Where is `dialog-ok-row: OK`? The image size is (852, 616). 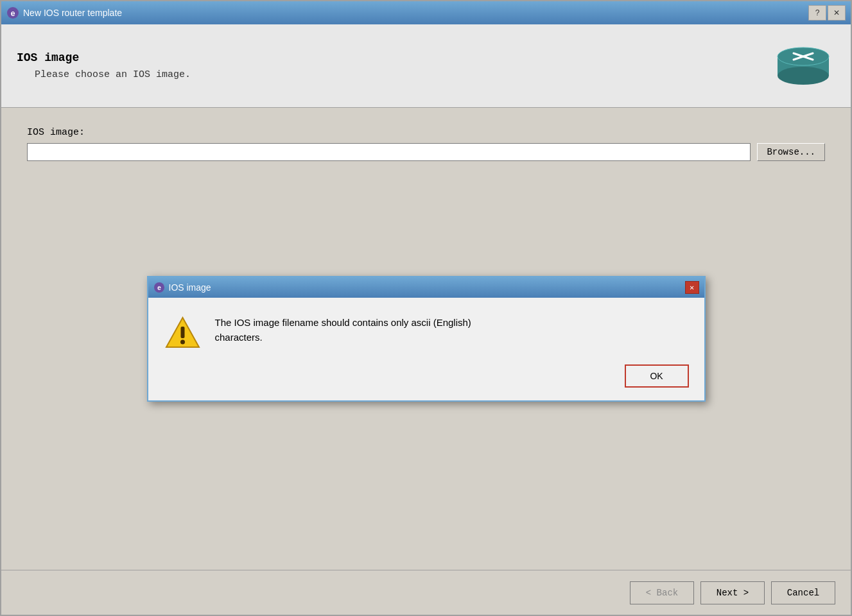
dialog-ok-row: OK is located at coordinates (426, 375).